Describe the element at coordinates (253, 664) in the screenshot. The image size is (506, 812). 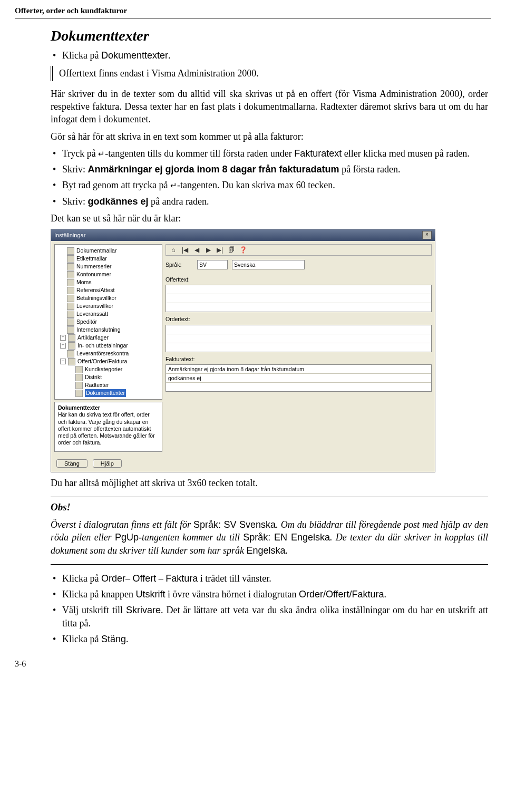
I see `page-number: 3-6` at that location.